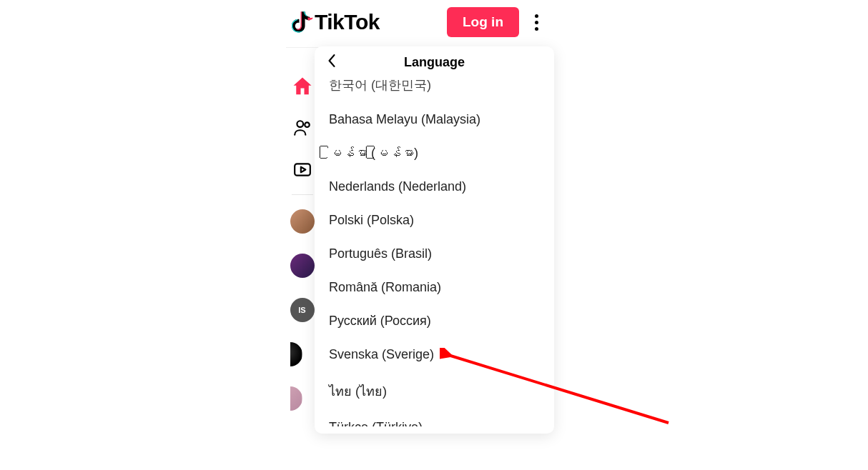 The width and height of the screenshot is (868, 470). Describe the element at coordinates (302, 310) in the screenshot. I see `suggested-account-3: IS` at that location.